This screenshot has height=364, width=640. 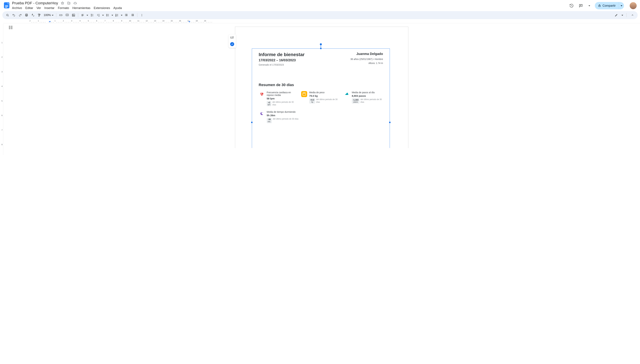 What do you see at coordinates (609, 6) in the screenshot?
I see `share-label: Compartir` at bounding box center [609, 6].